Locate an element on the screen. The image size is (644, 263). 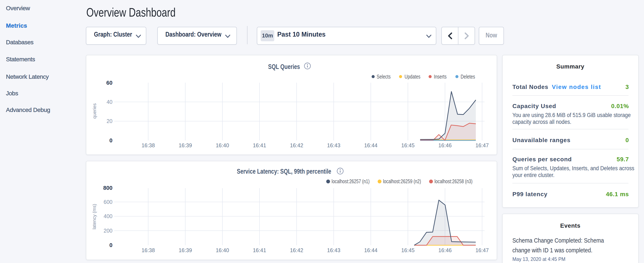
svg-text: 20 is located at coordinates (109, 121).